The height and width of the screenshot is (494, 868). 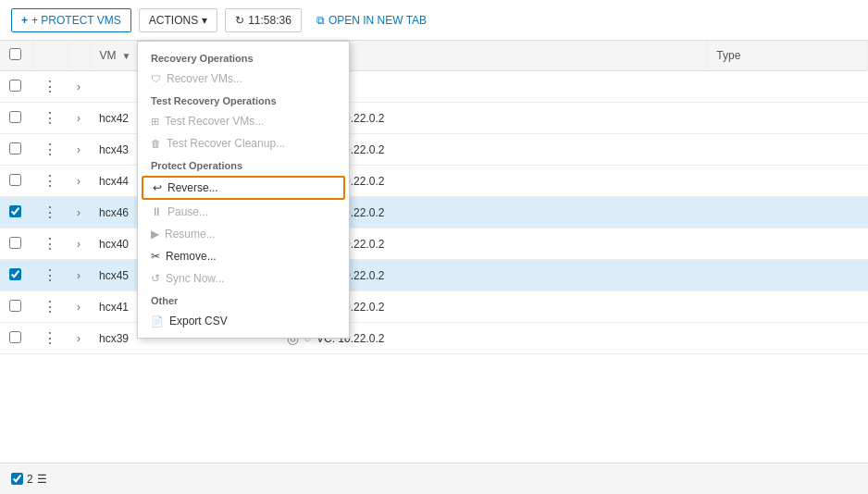 I want to click on pause-item: Pause..., so click(x=243, y=212).